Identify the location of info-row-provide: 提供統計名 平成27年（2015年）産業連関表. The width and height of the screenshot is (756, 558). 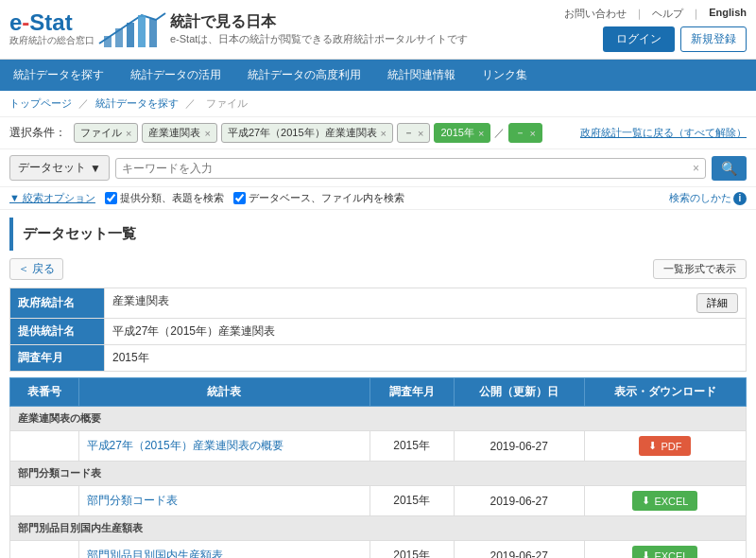
(378, 332).